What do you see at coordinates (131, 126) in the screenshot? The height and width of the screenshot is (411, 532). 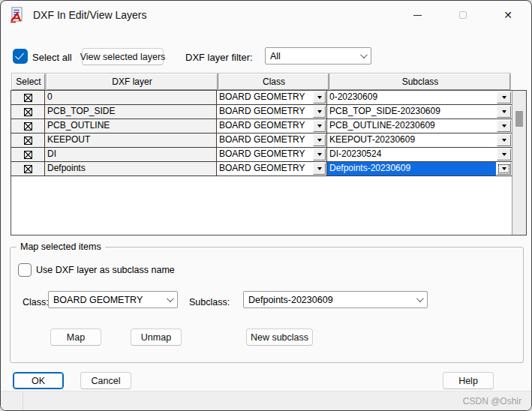 I see `row-dxf-layer-cell: PCB_OUTLINE` at bounding box center [131, 126].